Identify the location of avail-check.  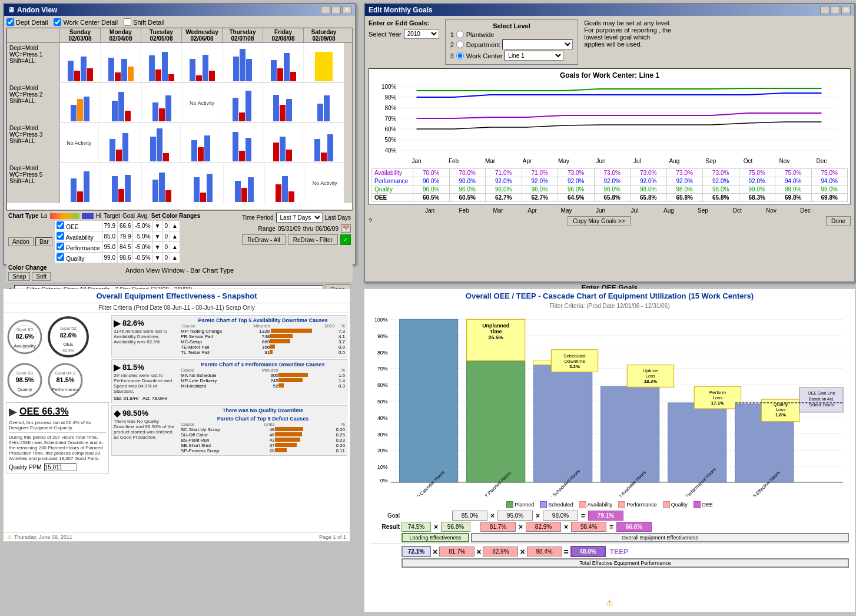
(60, 236).